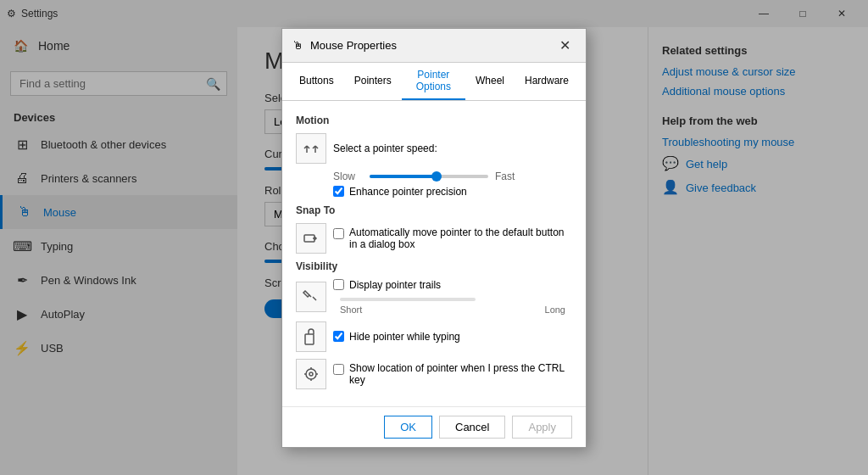 This screenshot has height=475, width=868. Describe the element at coordinates (311, 297) in the screenshot. I see `trails-icon` at that location.